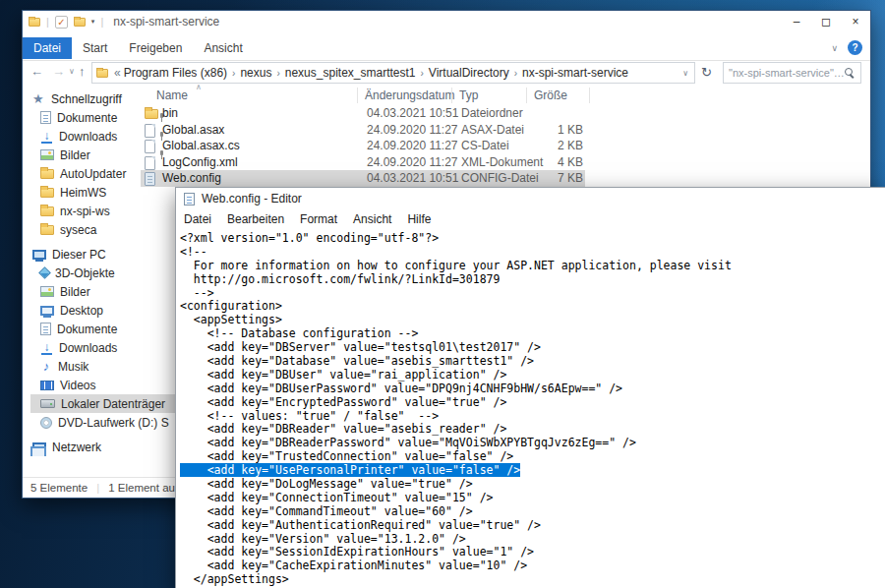 This screenshot has height=588, width=885. I want to click on back-button: ←, so click(37, 71).